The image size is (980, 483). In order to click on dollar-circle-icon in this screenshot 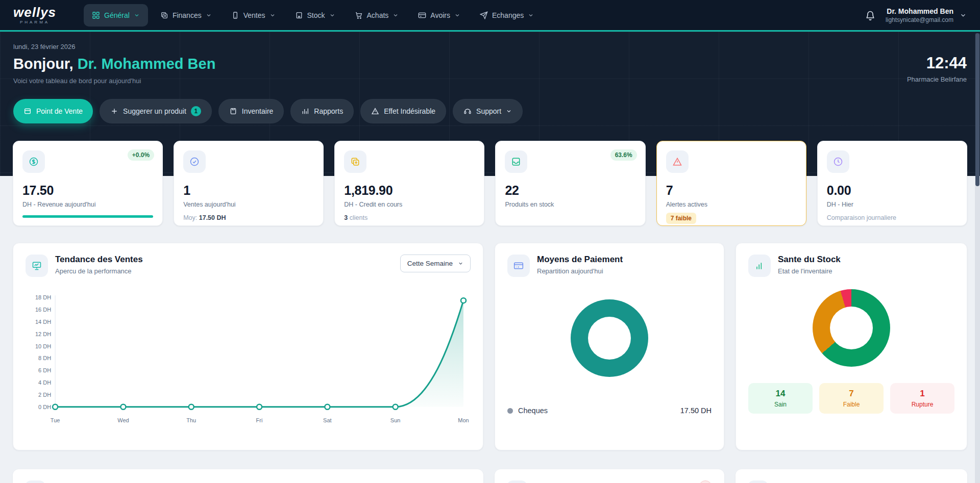, I will do `click(34, 162)`.